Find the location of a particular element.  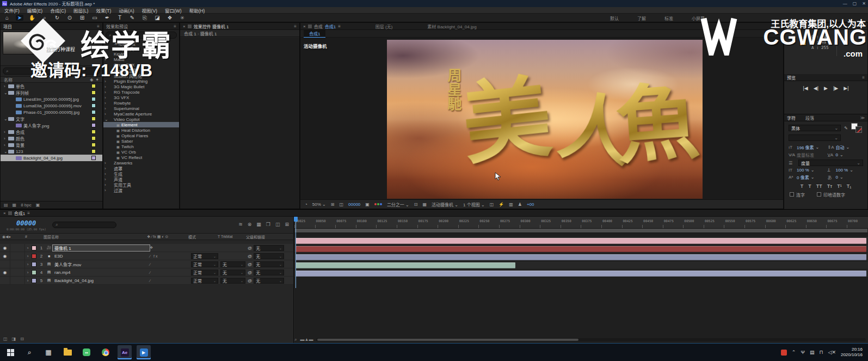

interpret-footage-icon: ▤ is located at coordinates (6, 205).